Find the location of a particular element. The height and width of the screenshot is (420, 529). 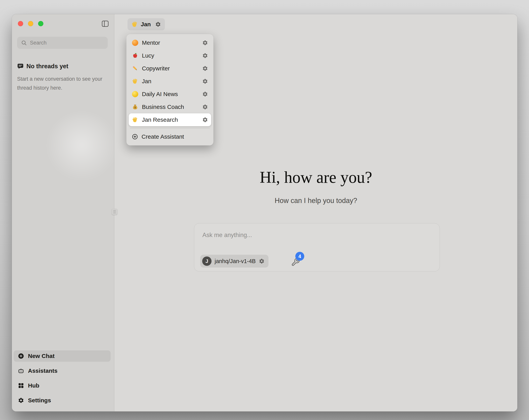

sidebar-toggle-icon is located at coordinates (105, 24).